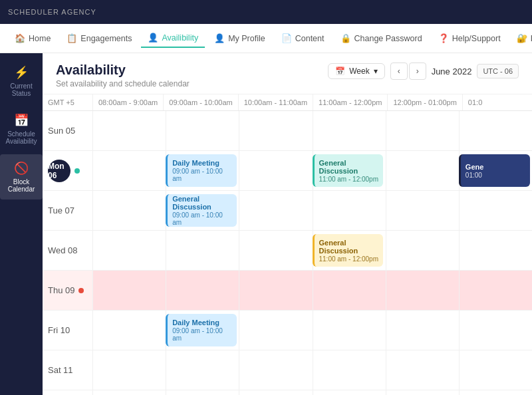 The width and height of the screenshot is (532, 395). I want to click on week-selector: 📅 Week ▾, so click(356, 71).